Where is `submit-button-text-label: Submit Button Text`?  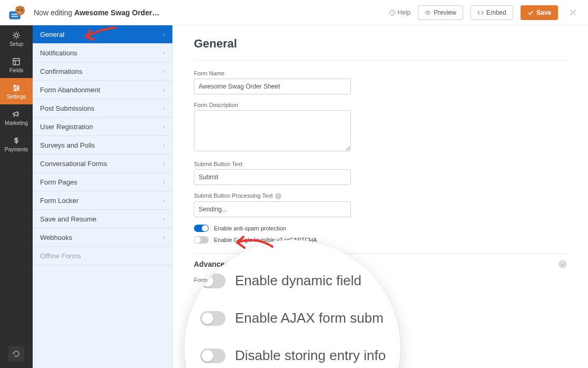 submit-button-text-label: Submit Button Text is located at coordinates (380, 164).